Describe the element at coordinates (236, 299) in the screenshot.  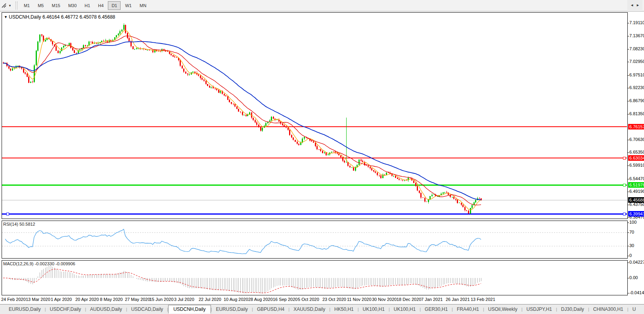
I see `date-axis-label: 10 Aug 2020` at that location.